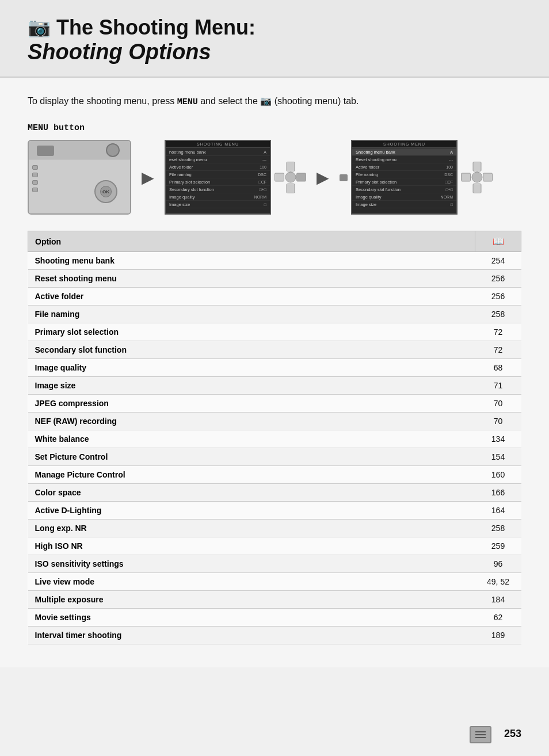  I want to click on dpad-left, so click(280, 177).